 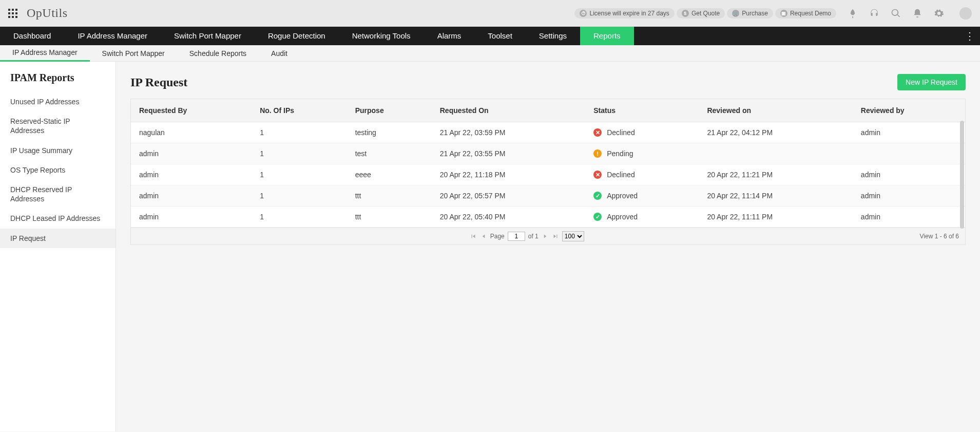 What do you see at coordinates (701, 13) in the screenshot?
I see `header-chip-1: $Get Quote` at bounding box center [701, 13].